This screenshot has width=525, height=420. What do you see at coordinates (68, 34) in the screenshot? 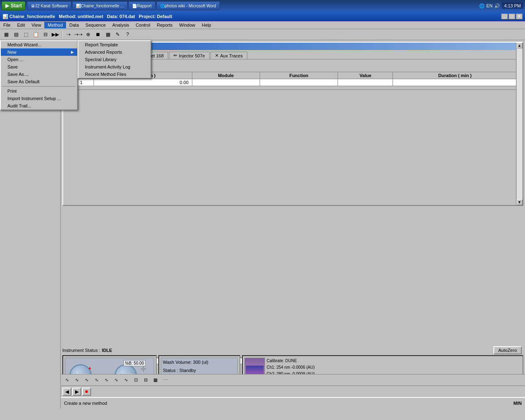
I see `tb-btn-7: ⇢` at bounding box center [68, 34].